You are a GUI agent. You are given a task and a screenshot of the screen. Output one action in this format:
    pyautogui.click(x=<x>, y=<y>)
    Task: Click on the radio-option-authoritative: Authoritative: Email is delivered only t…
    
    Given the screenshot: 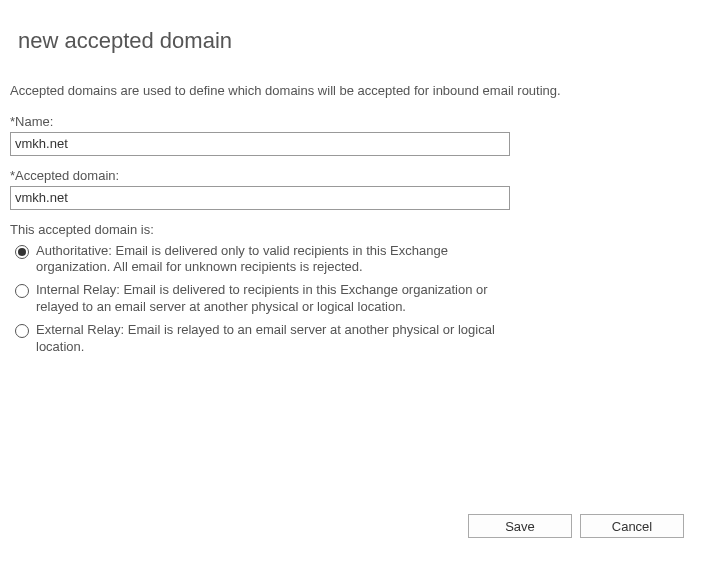 What is the action you would take?
    pyautogui.click(x=265, y=260)
    